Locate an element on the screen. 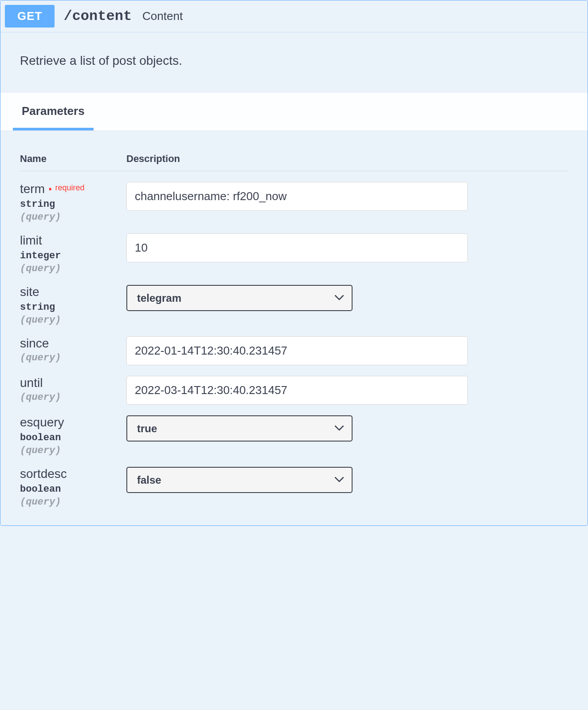 The height and width of the screenshot is (710, 588). param-row-limit: limit integer (query) is located at coordinates (294, 248).